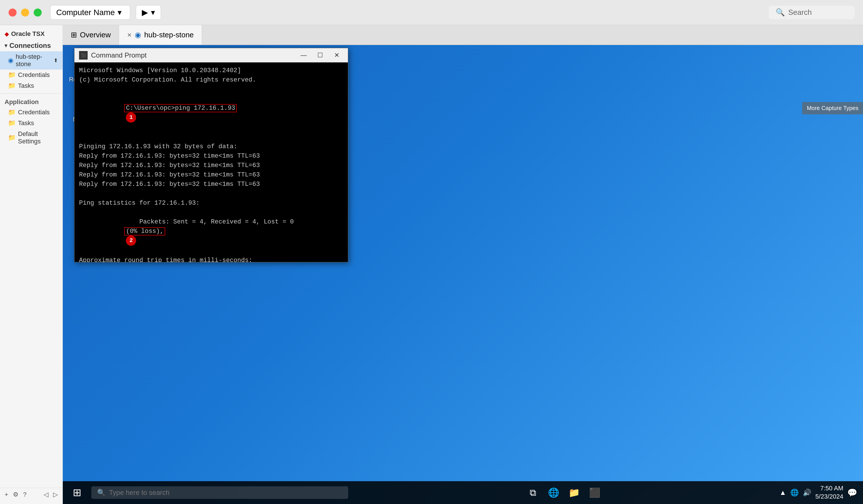 The height and width of the screenshot is (504, 863). I want to click on tray-expand-icon: ▲, so click(783, 493).